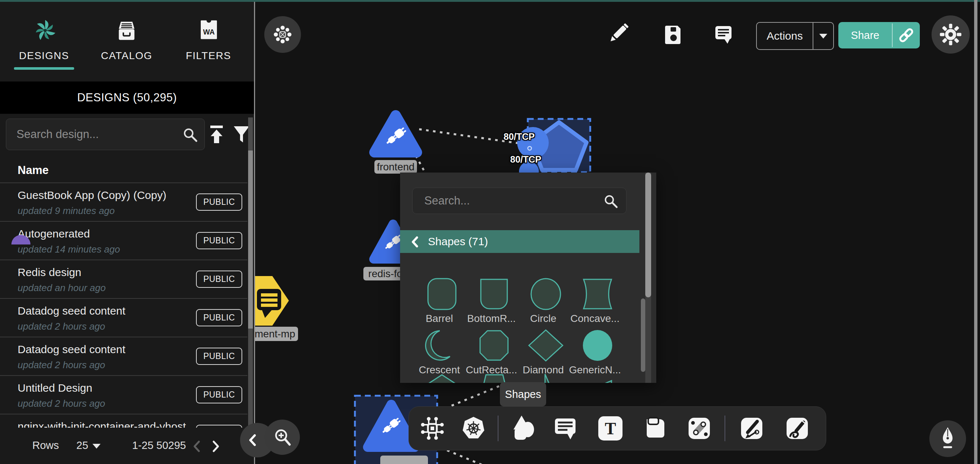 The height and width of the screenshot is (464, 980). What do you see at coordinates (102, 424) in the screenshot?
I see `design-name: nginx-with-init-container-and-vhost` at bounding box center [102, 424].